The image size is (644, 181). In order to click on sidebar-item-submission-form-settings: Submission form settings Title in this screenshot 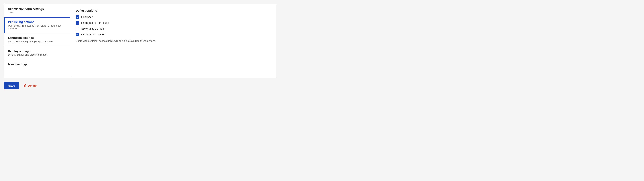, I will do `click(37, 11)`.